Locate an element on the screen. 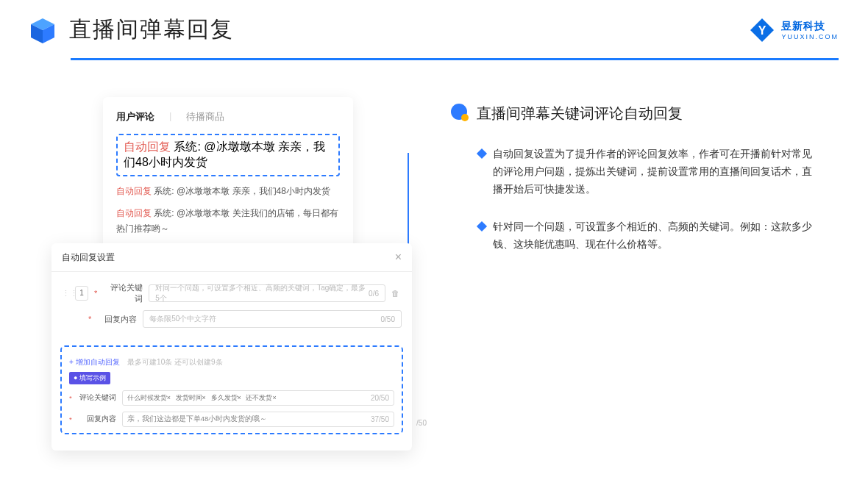 Image resolution: width=868 pixels, height=488 pixels. header-left: 直播间弹幕回复 is located at coordinates (131, 29).